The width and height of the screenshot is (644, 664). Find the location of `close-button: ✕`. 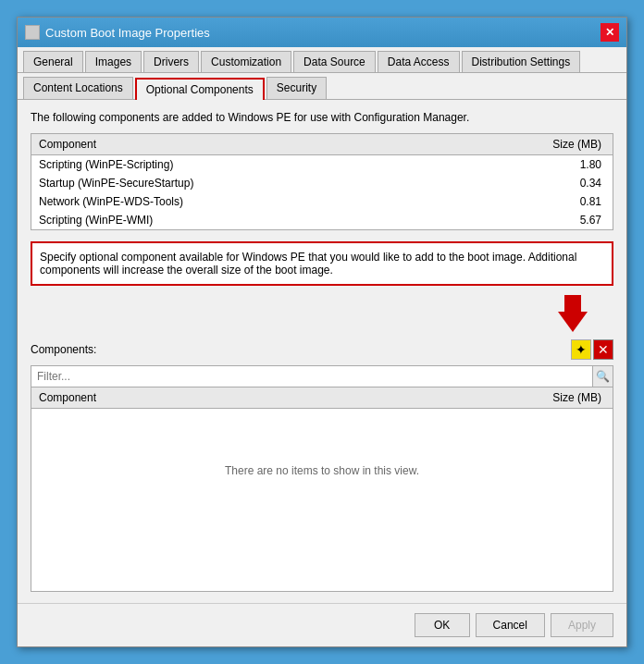

close-button: ✕ is located at coordinates (610, 32).